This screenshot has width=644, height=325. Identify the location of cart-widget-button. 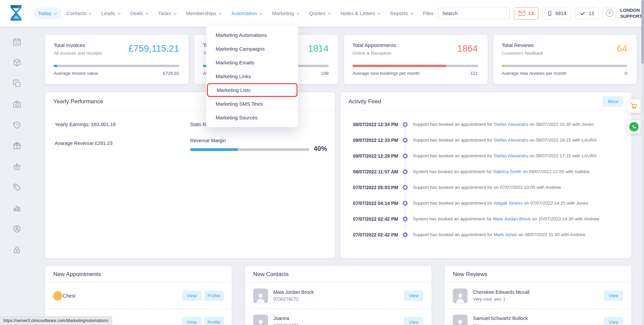
(634, 106).